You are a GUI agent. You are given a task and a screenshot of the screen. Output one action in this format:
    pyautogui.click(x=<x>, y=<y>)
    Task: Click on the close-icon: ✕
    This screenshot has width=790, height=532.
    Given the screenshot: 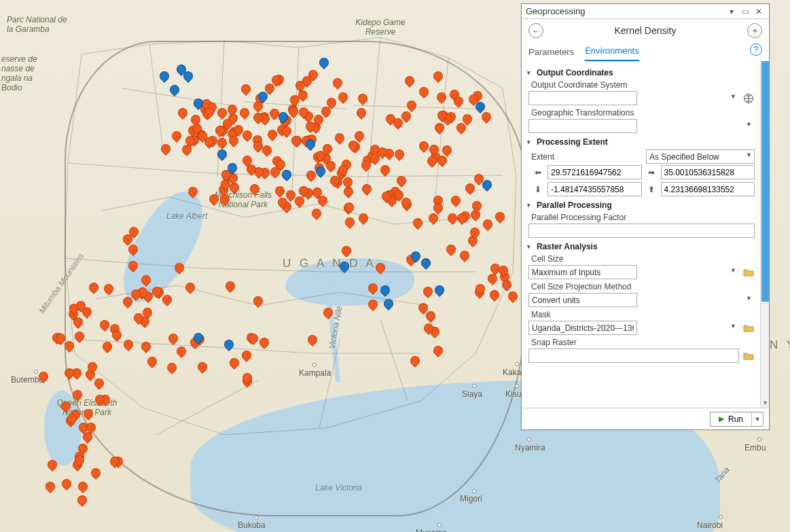 What is the action you would take?
    pyautogui.click(x=759, y=12)
    